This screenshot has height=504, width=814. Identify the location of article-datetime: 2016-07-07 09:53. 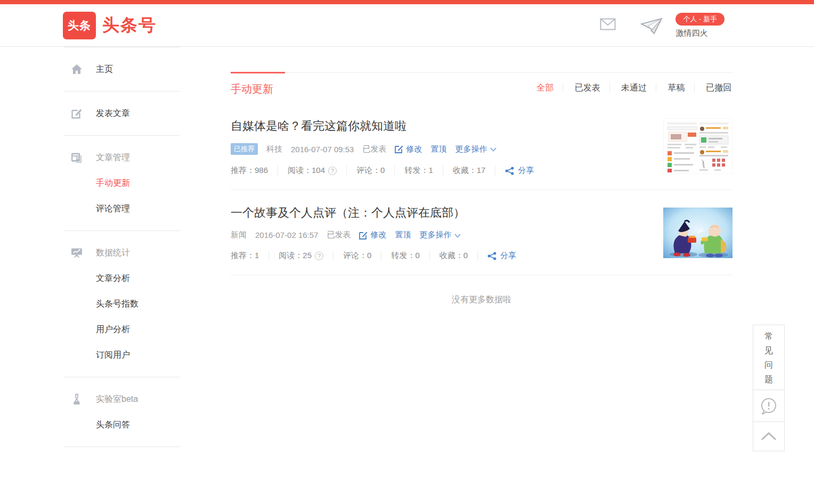
(322, 149).